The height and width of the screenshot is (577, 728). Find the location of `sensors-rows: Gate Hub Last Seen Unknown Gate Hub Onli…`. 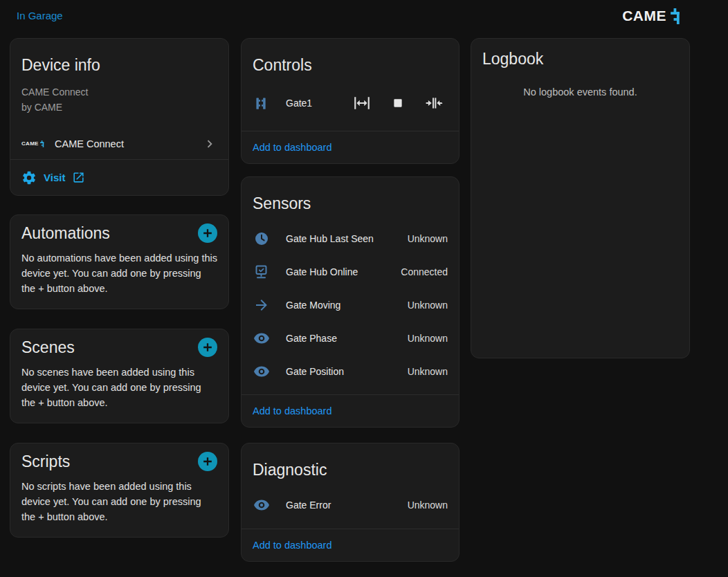

sensors-rows: Gate Hub Last Seen Unknown Gate Hub Onli… is located at coordinates (350, 305).